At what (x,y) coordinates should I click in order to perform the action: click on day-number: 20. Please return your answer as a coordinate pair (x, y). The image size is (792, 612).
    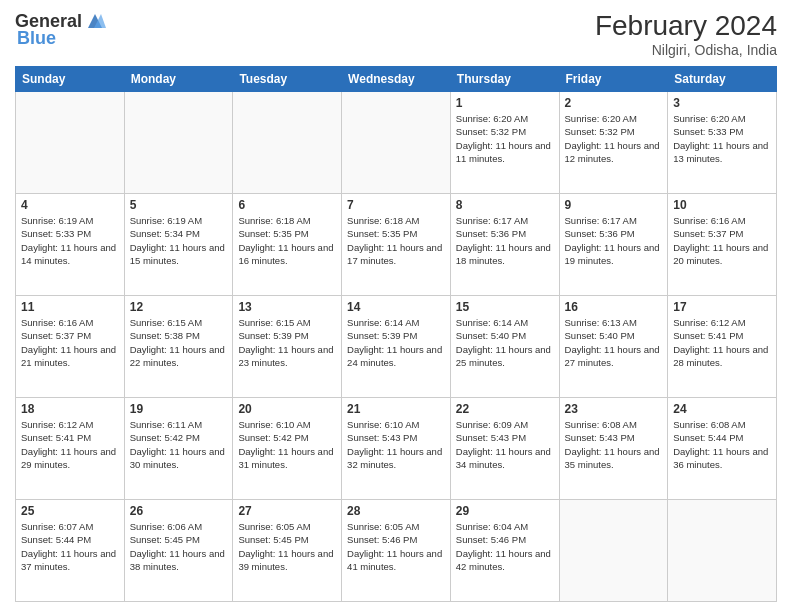
    Looking at the image, I should click on (287, 409).